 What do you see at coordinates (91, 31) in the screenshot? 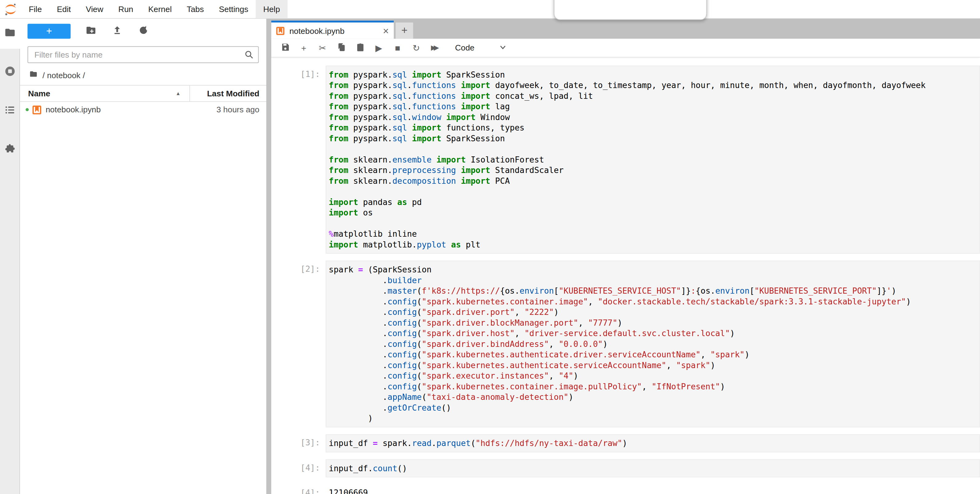
I see `new-folder-button` at bounding box center [91, 31].